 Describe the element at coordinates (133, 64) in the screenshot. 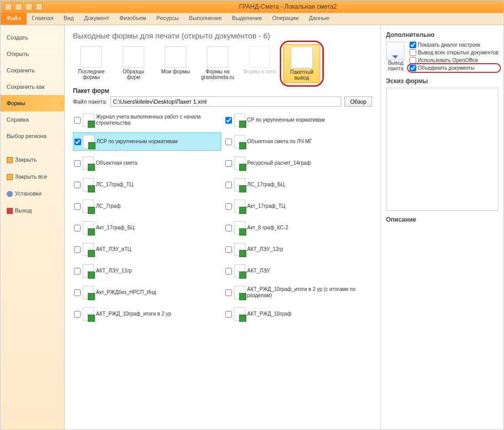

I see `btn-sample-forms: Образцы форм` at that location.